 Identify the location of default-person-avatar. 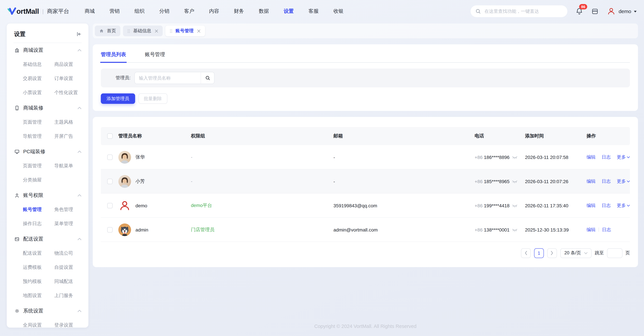
(124, 206).